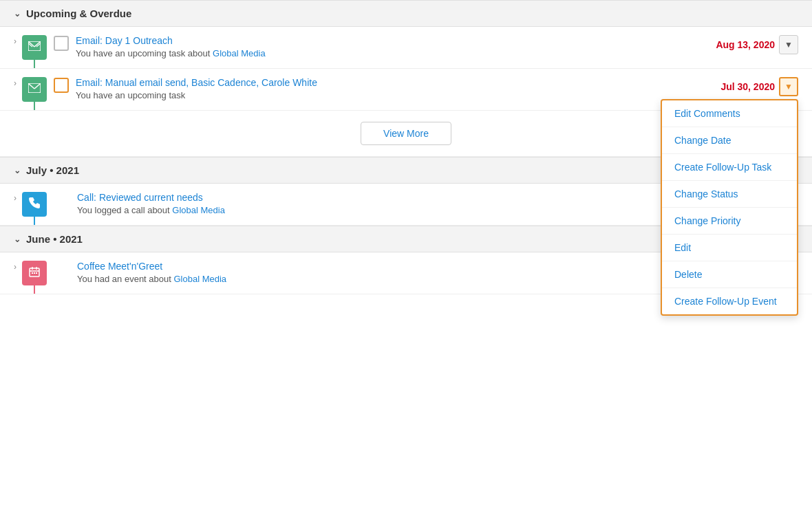  I want to click on dropdown-item-change-status: Change Status, so click(729, 194).